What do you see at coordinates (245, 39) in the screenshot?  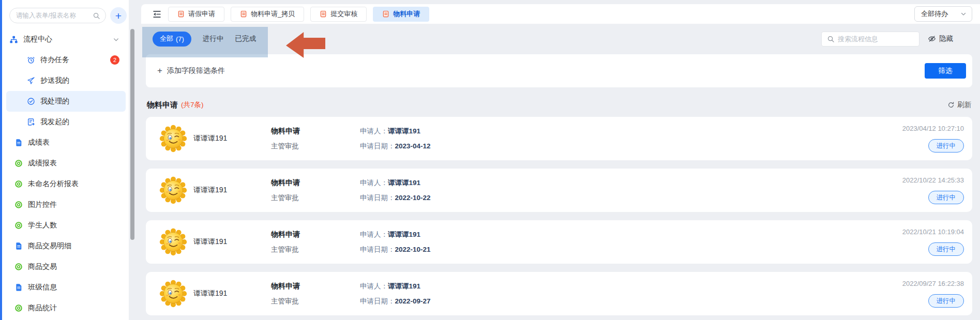 I see `filter-tab-completed: 已完成` at bounding box center [245, 39].